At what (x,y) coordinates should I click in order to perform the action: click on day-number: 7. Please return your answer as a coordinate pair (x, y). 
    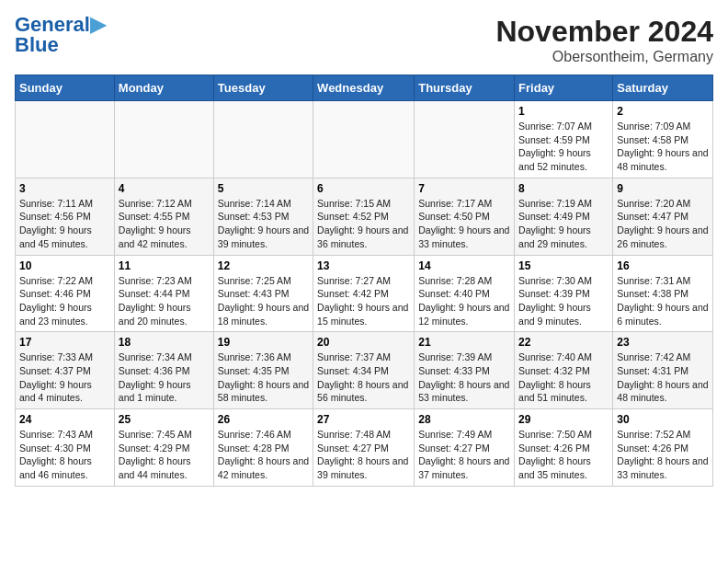
    Looking at the image, I should click on (464, 189).